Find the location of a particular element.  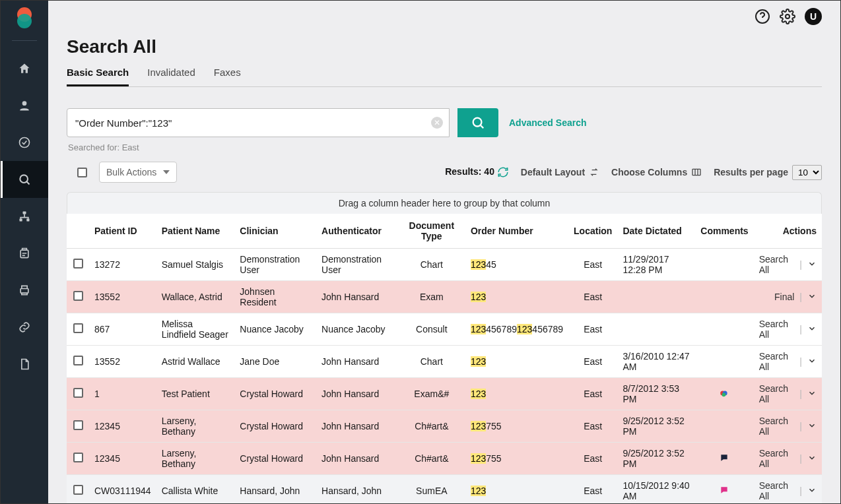

choose-columns: Choose Columns is located at coordinates (656, 172).